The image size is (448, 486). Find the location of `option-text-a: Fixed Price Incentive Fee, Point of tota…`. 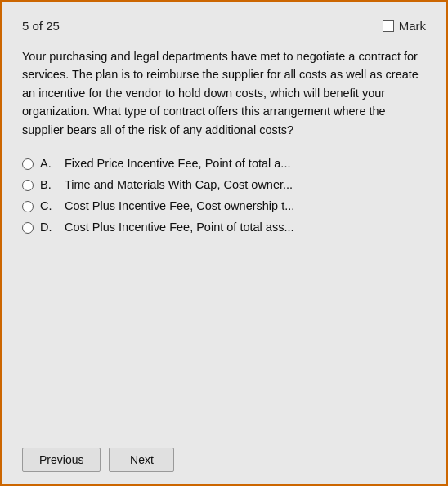

option-text-a: Fixed Price Incentive Fee, Point of tota… is located at coordinates (177, 163).